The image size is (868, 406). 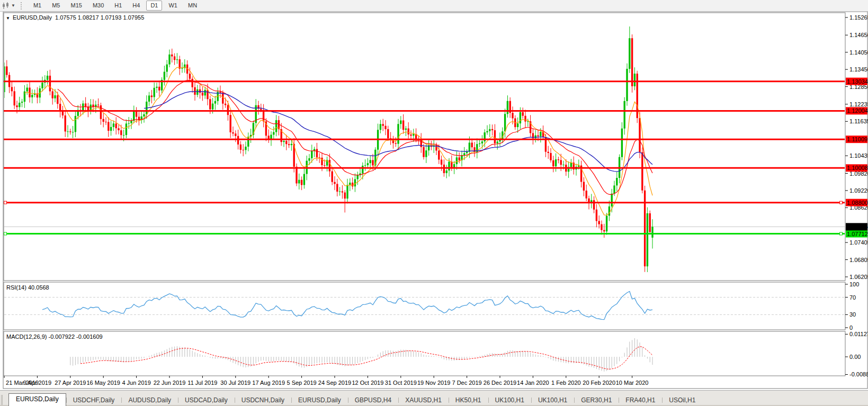 I want to click on svg-text: 1.11635, so click(x=859, y=121).